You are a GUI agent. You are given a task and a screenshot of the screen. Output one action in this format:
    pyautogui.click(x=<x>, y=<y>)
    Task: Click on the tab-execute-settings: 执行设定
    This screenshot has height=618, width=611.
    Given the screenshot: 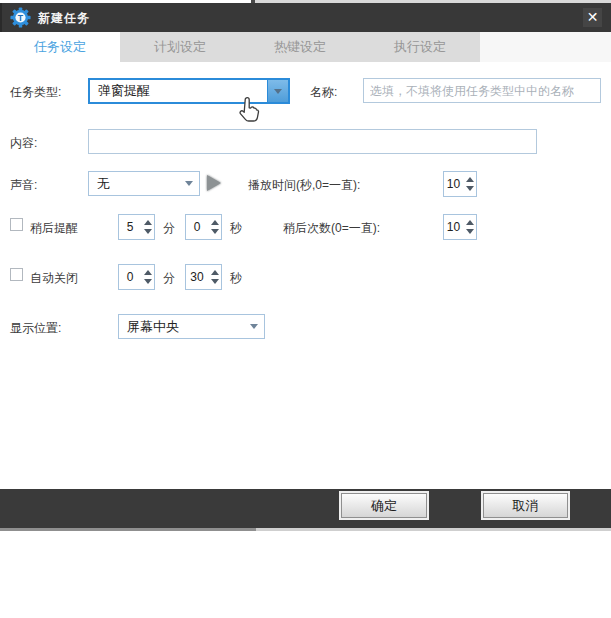 What is the action you would take?
    pyautogui.click(x=420, y=47)
    